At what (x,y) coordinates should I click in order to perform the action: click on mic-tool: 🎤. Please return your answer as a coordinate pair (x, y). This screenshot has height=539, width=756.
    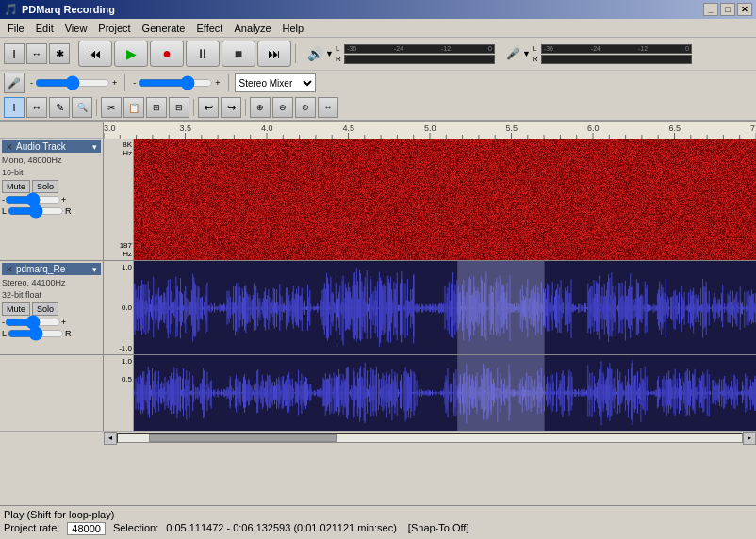
    Looking at the image, I should click on (14, 83).